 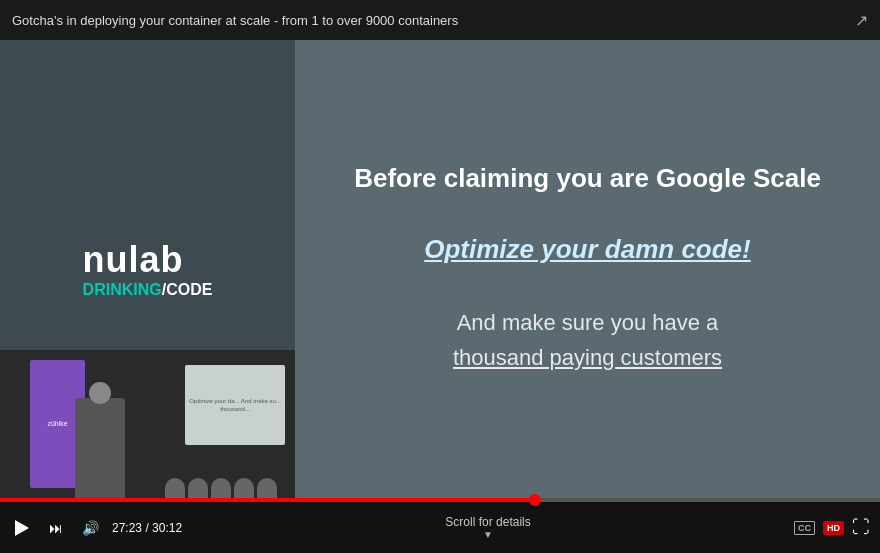 What do you see at coordinates (834, 528) in the screenshot?
I see `hd-settings-button: HD` at bounding box center [834, 528].